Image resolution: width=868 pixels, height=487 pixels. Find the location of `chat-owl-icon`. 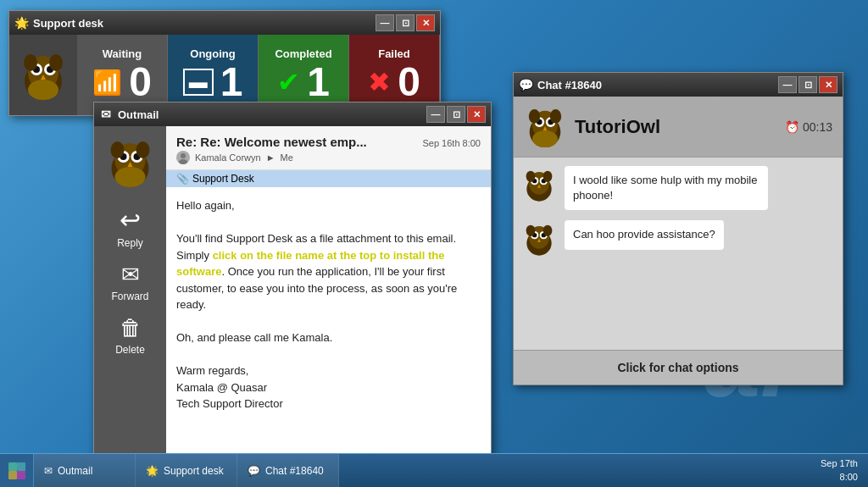

chat-owl-icon is located at coordinates (545, 127).